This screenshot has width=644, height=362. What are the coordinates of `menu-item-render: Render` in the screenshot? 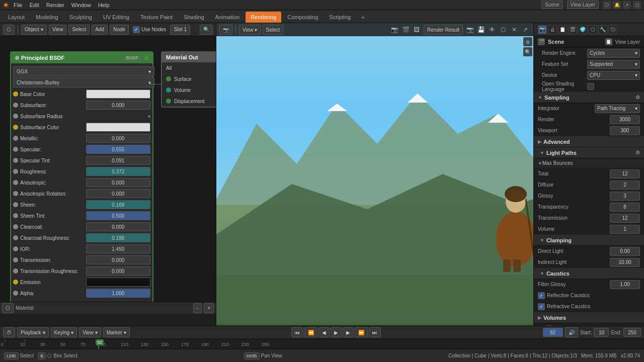 It's located at (55, 5).